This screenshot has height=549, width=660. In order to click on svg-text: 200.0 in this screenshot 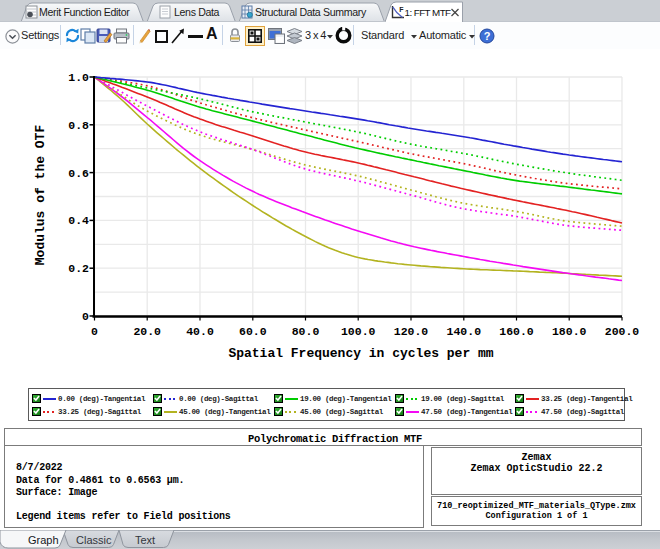, I will do `click(622, 332)`.